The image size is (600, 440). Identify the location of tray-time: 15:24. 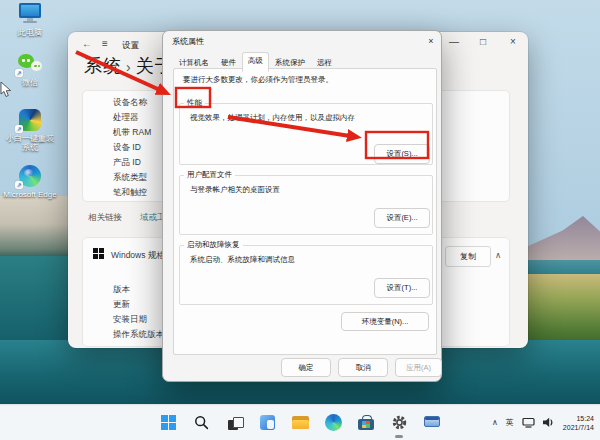
(578, 418).